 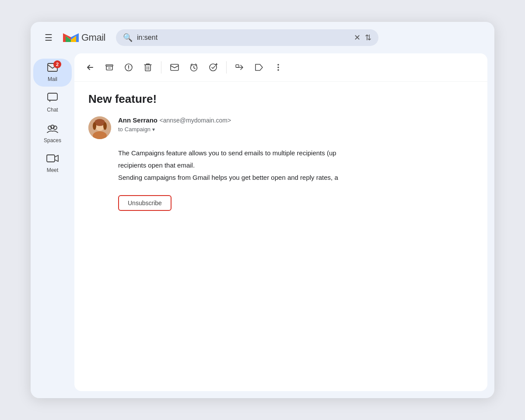 What do you see at coordinates (52, 226) in the screenshot?
I see `sidebar: 2 Mail Chat` at bounding box center [52, 226].